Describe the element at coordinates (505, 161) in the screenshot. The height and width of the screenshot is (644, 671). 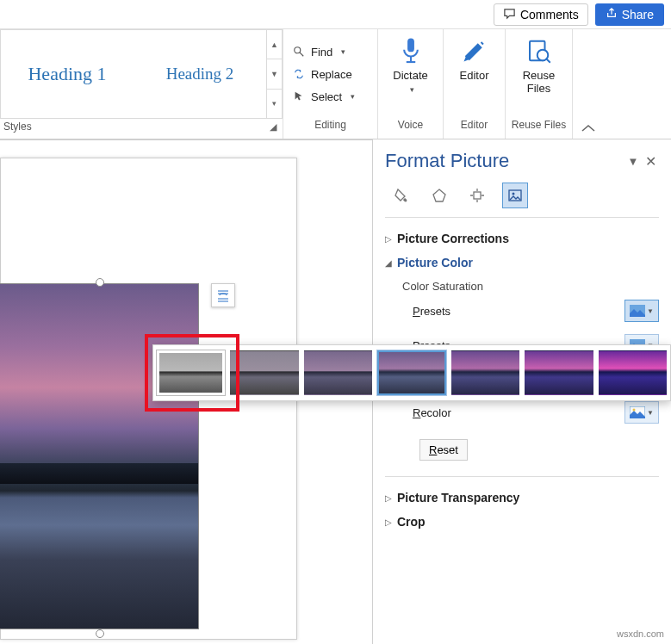
I see `pane-title: Format Picture` at that location.